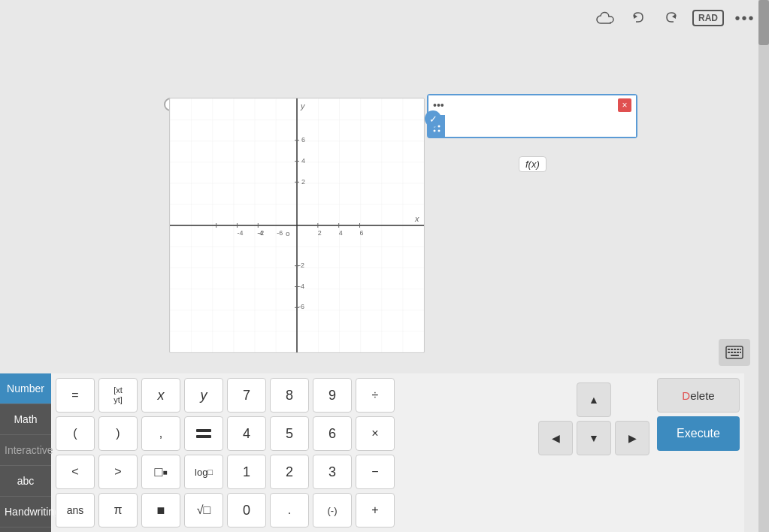 Image resolution: width=769 pixels, height=532 pixels. What do you see at coordinates (204, 434) in the screenshot?
I see `key-fraction` at bounding box center [204, 434].